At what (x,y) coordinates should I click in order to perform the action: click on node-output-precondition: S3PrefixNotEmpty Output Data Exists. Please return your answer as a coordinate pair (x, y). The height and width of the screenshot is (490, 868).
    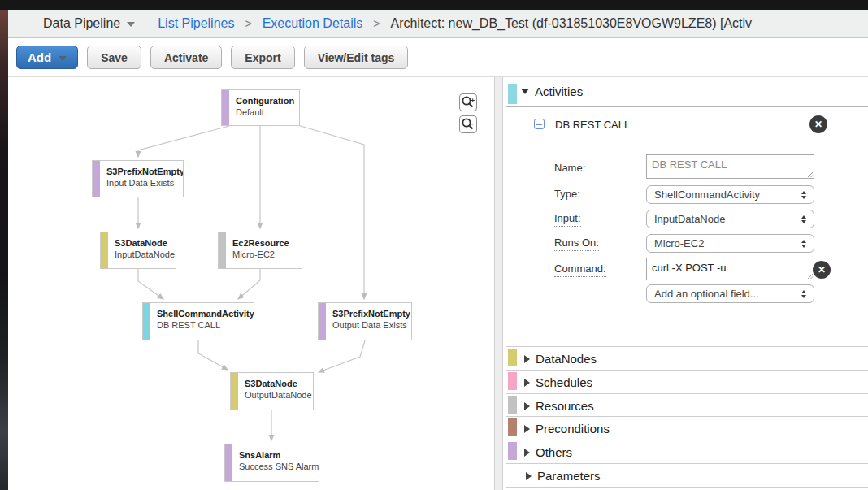
    Looking at the image, I should click on (365, 322).